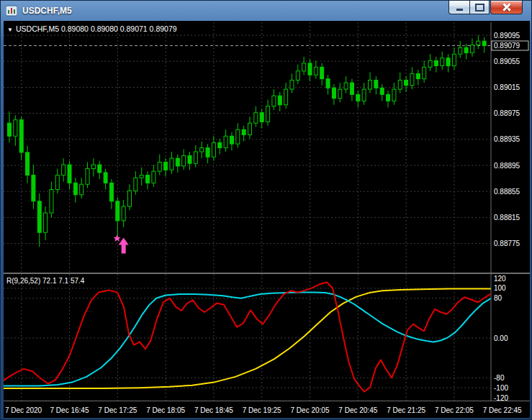 This screenshot has height=420, width=532. What do you see at coordinates (501, 398) in the screenshot?
I see `svg-text: -120` at bounding box center [501, 398].